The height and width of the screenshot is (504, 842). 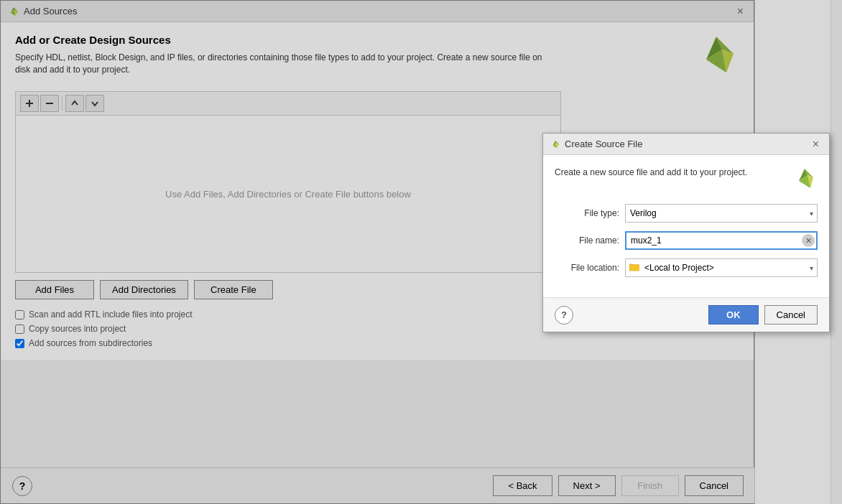 What do you see at coordinates (555, 144) in the screenshot?
I see `dialog-app-icon` at bounding box center [555, 144].